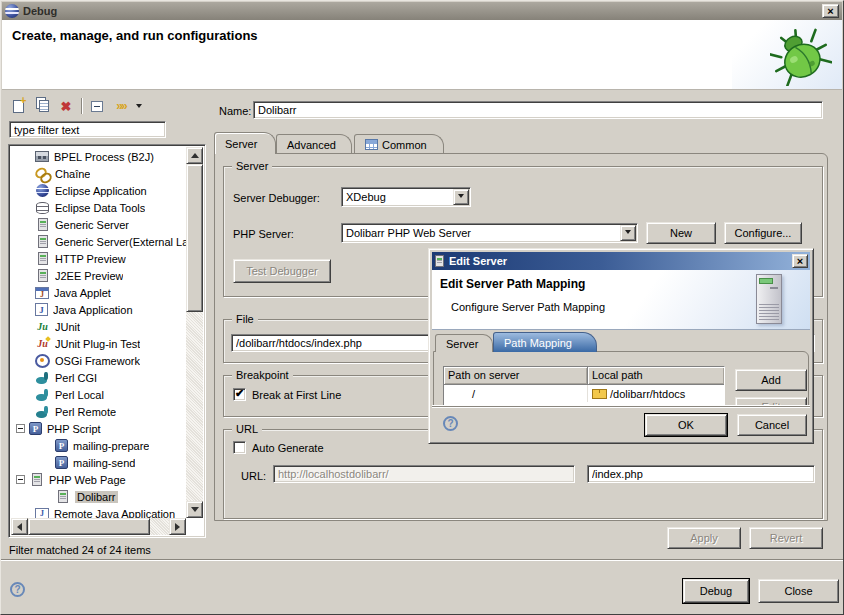  Describe the element at coordinates (18, 590) in the screenshot. I see `help-button` at that location.